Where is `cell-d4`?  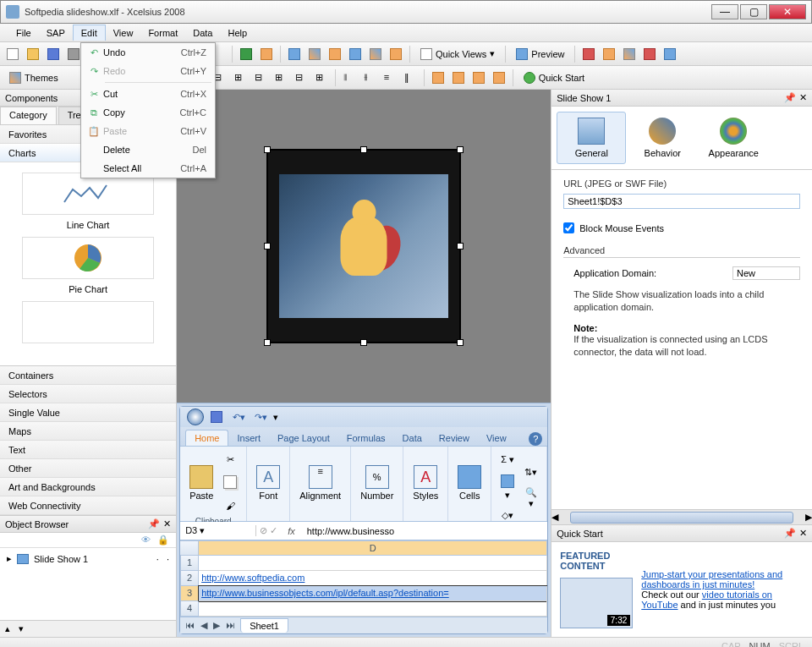
cell-d4 is located at coordinates (373, 609).